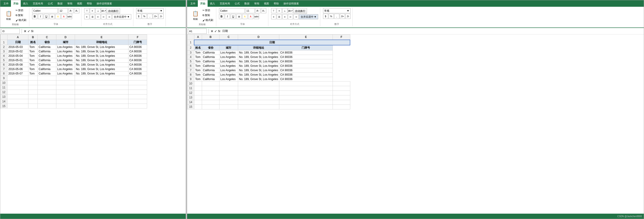  I want to click on right-empty-cell-r13-c3, so click(258, 98).